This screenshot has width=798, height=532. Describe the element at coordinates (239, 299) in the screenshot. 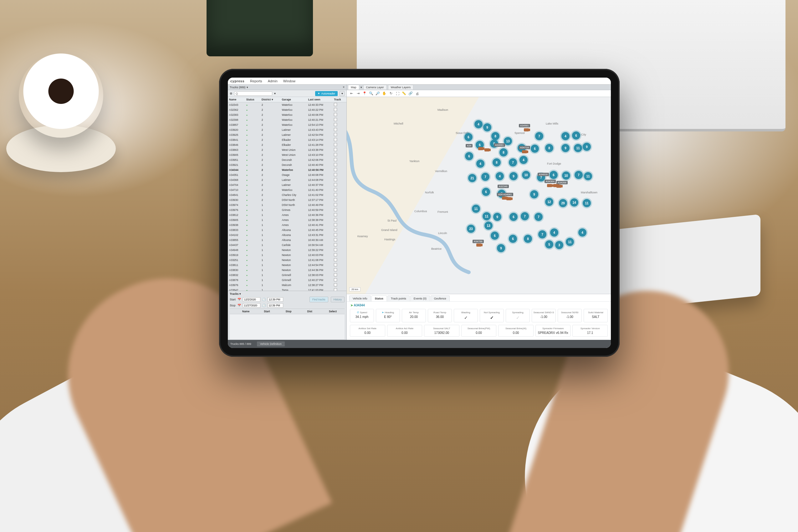

I see `calendar-icon: 📅` at that location.